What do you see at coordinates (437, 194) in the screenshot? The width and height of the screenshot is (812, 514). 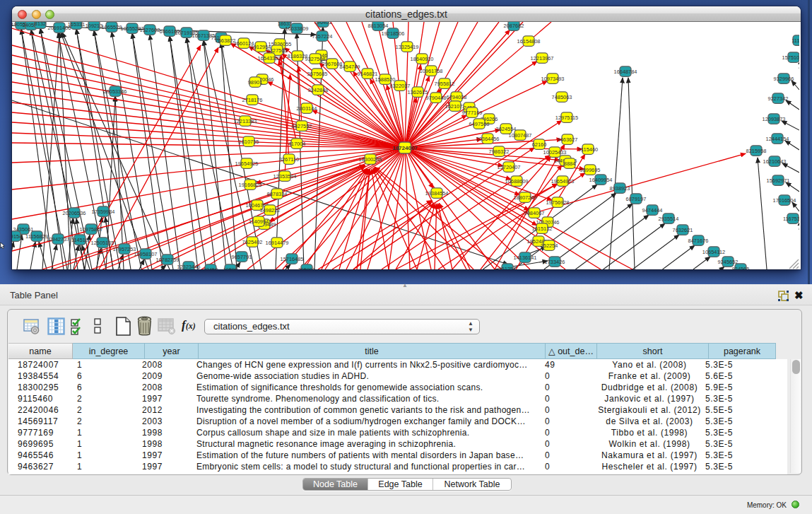 I see `svg-text: 19384554` at bounding box center [437, 194].